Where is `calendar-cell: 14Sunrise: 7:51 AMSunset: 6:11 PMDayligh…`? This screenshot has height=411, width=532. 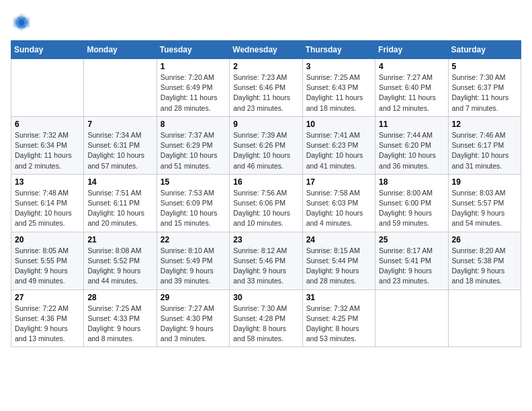 calendar-cell: 14Sunrise: 7:51 AMSunset: 6:11 PMDayligh… is located at coordinates (120, 203).